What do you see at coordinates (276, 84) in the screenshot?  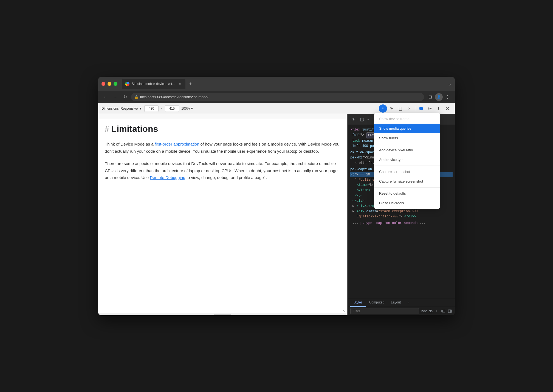 I see `title-bar: Simulate mobile devices with D × + ⌄` at bounding box center [276, 84].